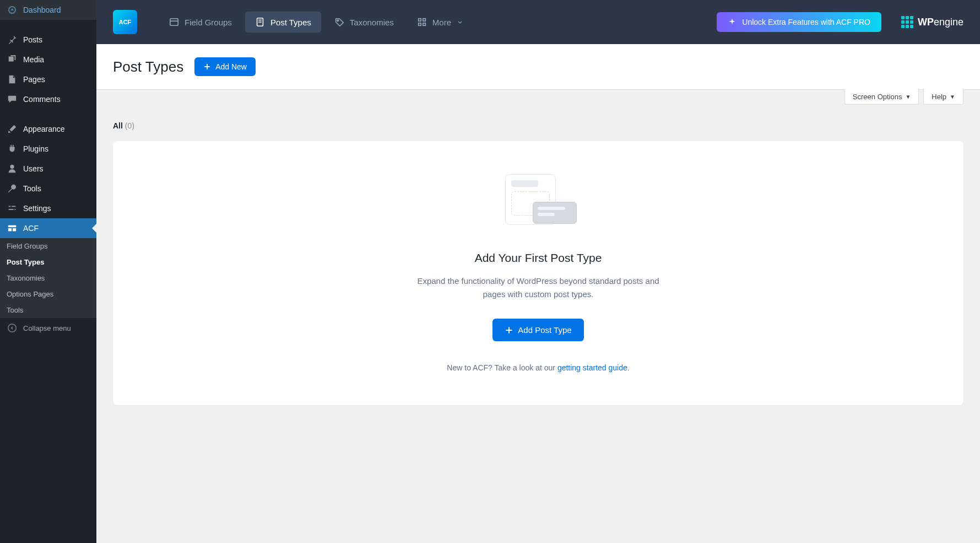 The image size is (980, 543). I want to click on user-icon, so click(12, 169).